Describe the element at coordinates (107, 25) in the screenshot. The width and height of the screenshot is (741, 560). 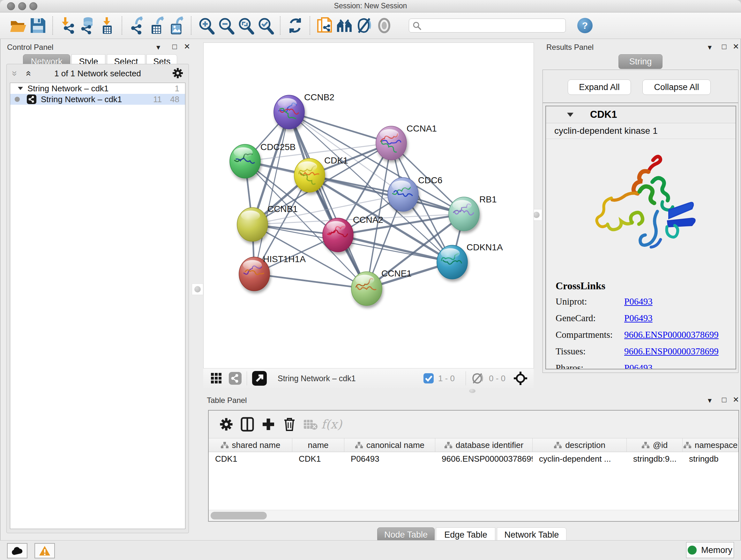
I see `import-table-button` at that location.